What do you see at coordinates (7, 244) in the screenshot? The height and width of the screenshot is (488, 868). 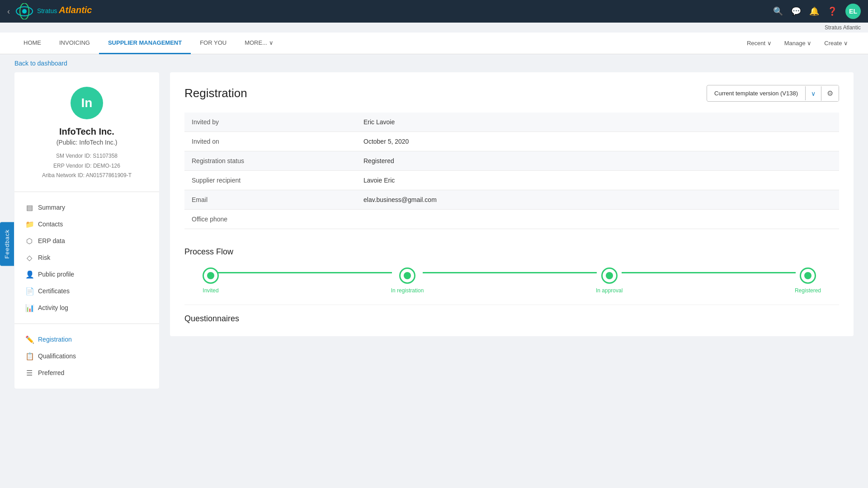 I see `feedback-tab-container: Feedback` at bounding box center [7, 244].